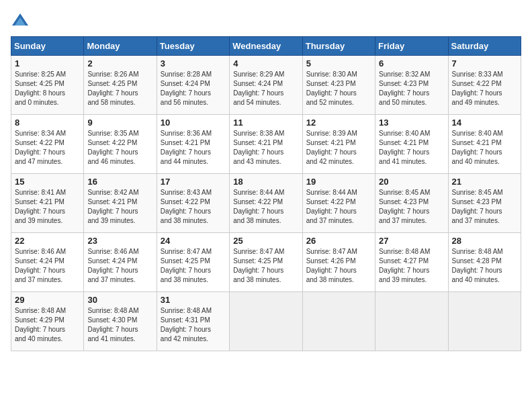  What do you see at coordinates (485, 63) in the screenshot?
I see `day-number: 7` at bounding box center [485, 63].